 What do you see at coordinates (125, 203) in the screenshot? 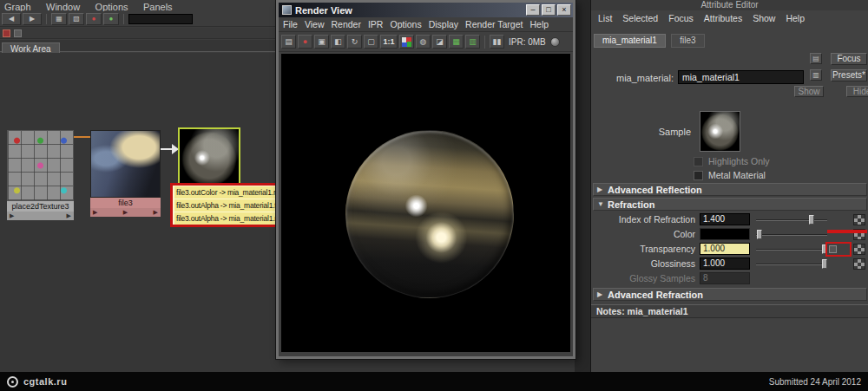
I see `node-file3-label: file3` at bounding box center [125, 203].